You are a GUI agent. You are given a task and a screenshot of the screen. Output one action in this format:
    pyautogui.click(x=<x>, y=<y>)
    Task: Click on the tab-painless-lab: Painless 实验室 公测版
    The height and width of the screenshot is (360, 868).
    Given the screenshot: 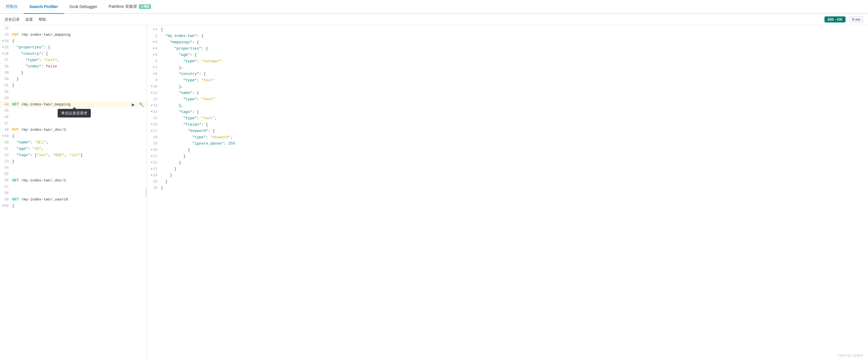 What is the action you would take?
    pyautogui.click(x=130, y=7)
    